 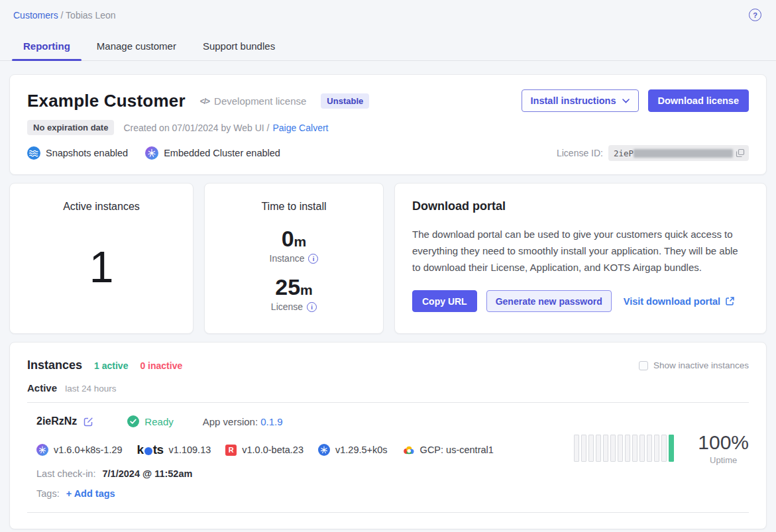 I want to click on active-instances-title: Active instances, so click(x=101, y=207).